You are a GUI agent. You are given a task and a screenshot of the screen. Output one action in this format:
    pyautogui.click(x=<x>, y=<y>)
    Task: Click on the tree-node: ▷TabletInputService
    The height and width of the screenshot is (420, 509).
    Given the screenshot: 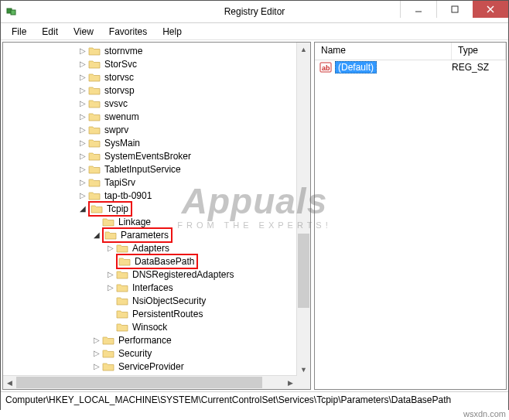 What is the action you would take?
    pyautogui.click(x=156, y=169)
    